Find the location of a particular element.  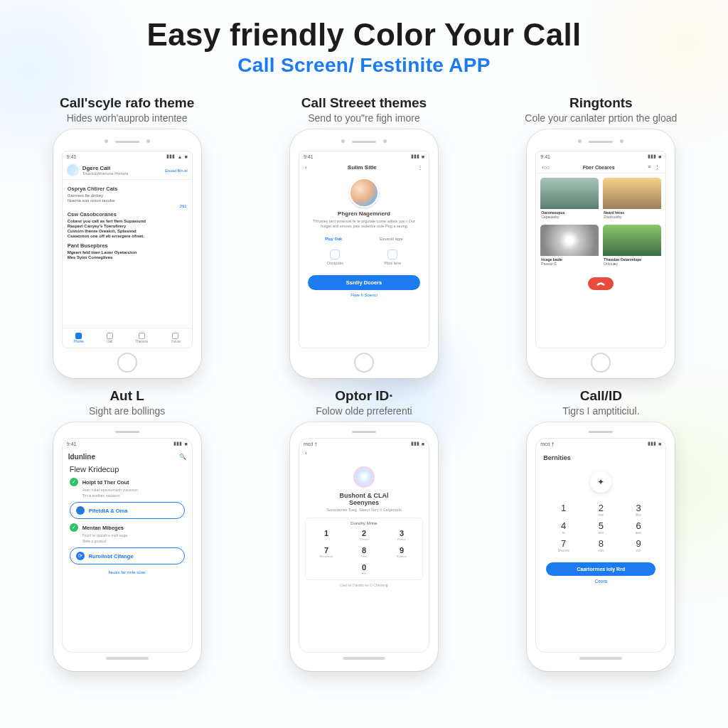

theme-card: Hcage baidePasslot G is located at coordinates (569, 246).